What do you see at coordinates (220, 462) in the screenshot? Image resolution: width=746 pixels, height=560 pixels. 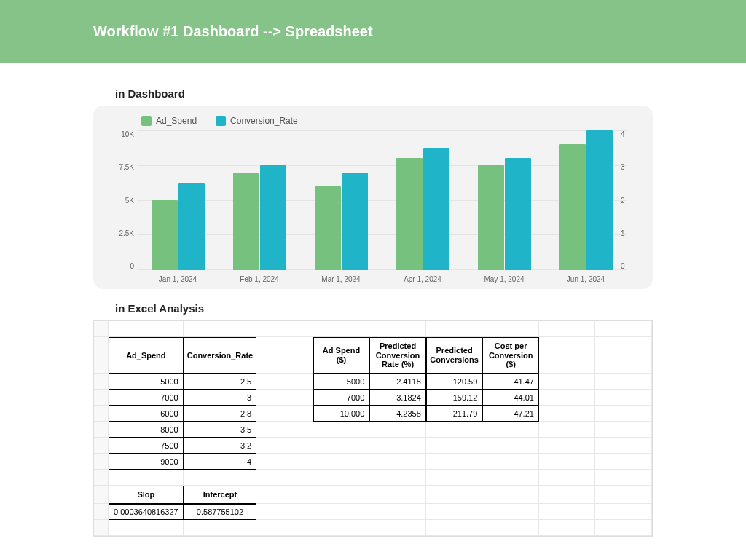 I see `table-cell: 4` at bounding box center [220, 462].